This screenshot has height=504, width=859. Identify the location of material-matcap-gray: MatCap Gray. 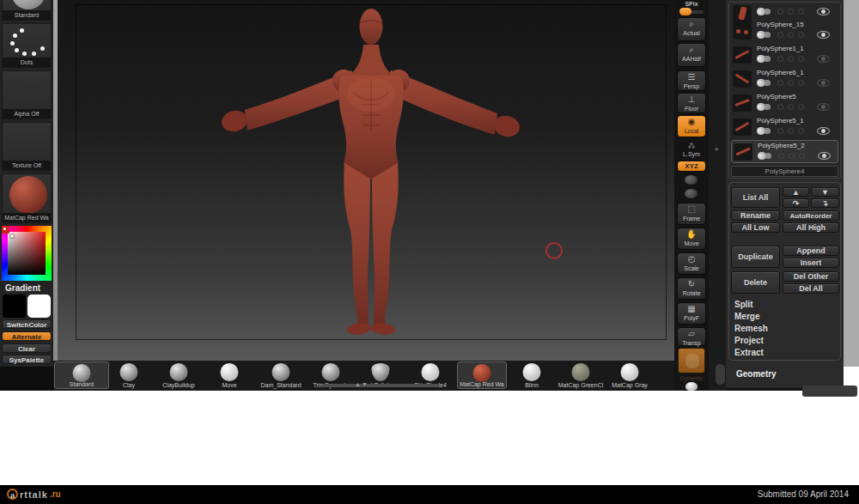
(630, 375).